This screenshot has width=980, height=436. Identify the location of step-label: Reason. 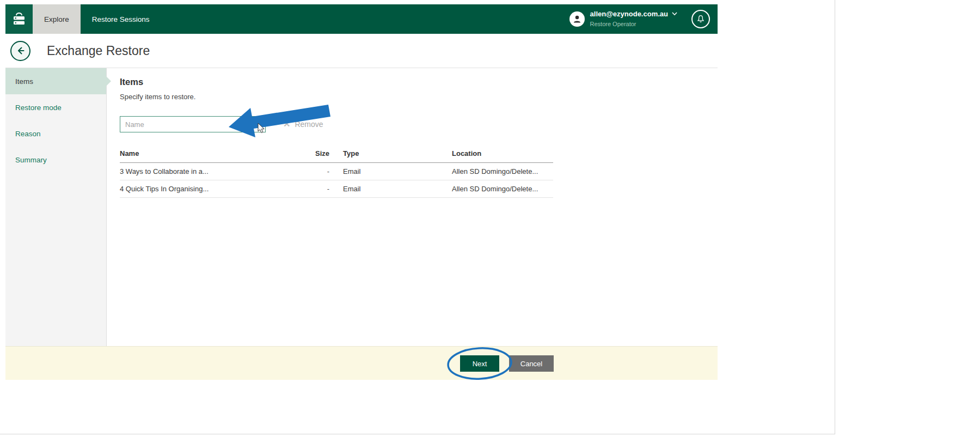
(28, 134).